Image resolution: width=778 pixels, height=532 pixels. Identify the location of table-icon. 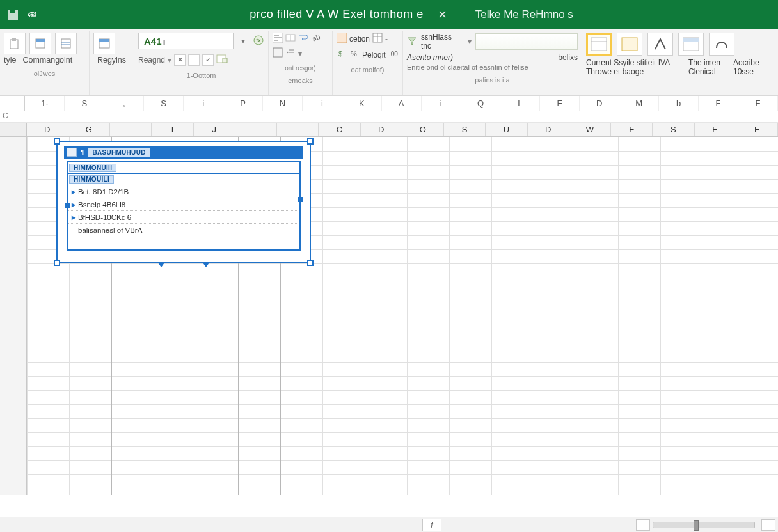
(377, 38).